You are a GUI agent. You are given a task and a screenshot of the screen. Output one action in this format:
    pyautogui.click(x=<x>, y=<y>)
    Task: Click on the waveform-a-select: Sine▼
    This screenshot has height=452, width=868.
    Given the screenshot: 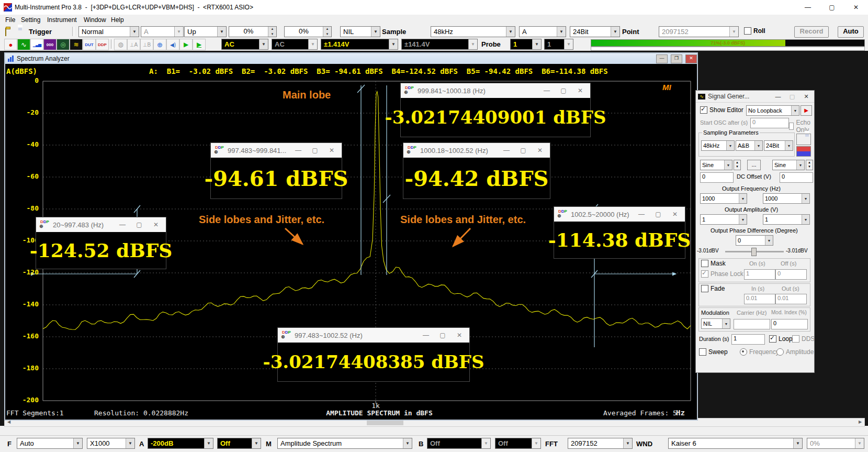 What is the action you would take?
    pyautogui.click(x=716, y=165)
    